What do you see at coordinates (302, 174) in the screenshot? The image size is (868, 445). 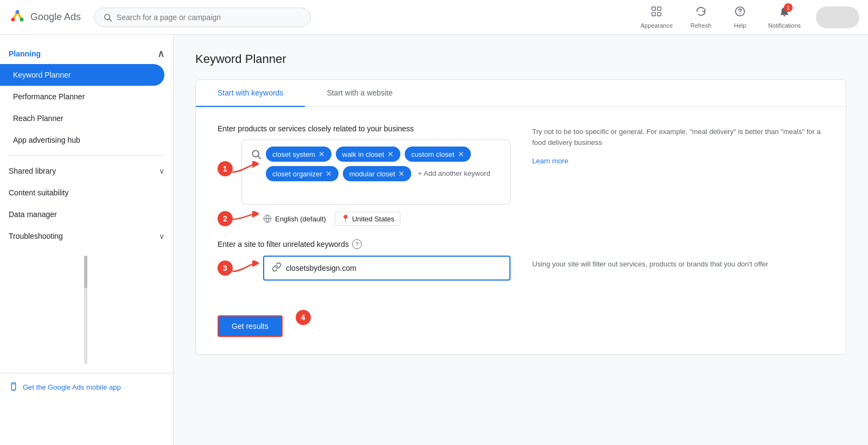 I see `keyword-tag-closet-organizer: closet organizer ✕` at bounding box center [302, 174].